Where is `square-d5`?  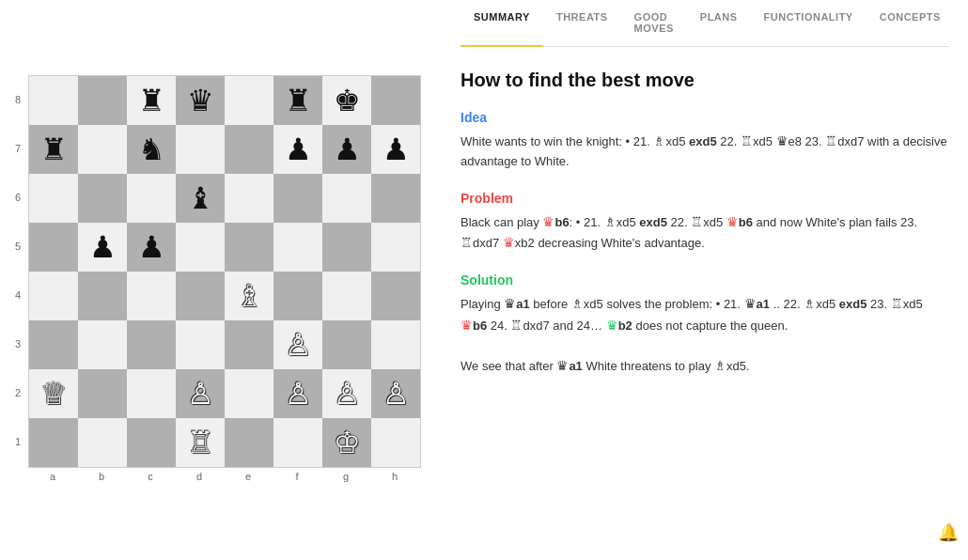 square-d5 is located at coordinates (200, 247).